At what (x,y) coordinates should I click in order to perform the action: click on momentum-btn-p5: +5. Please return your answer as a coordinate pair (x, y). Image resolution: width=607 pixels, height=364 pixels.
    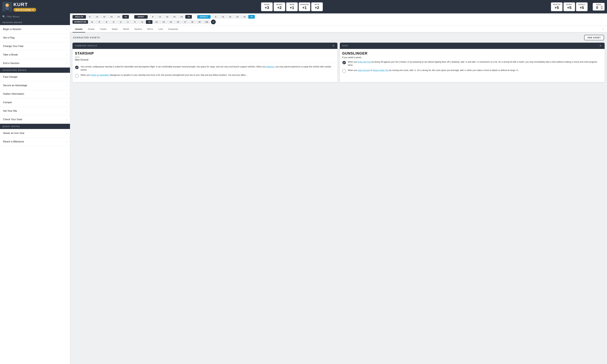
    Looking at the image, I should click on (171, 22).